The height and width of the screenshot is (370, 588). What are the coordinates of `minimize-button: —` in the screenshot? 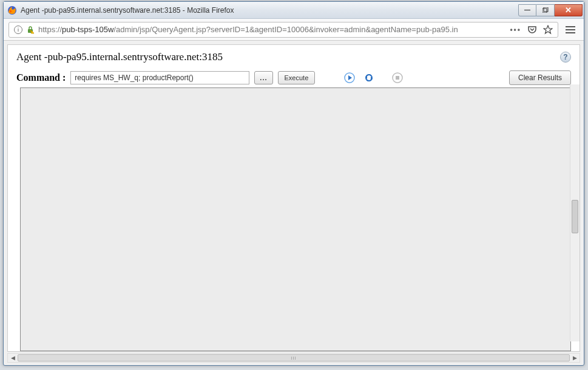 It's located at (527, 10).